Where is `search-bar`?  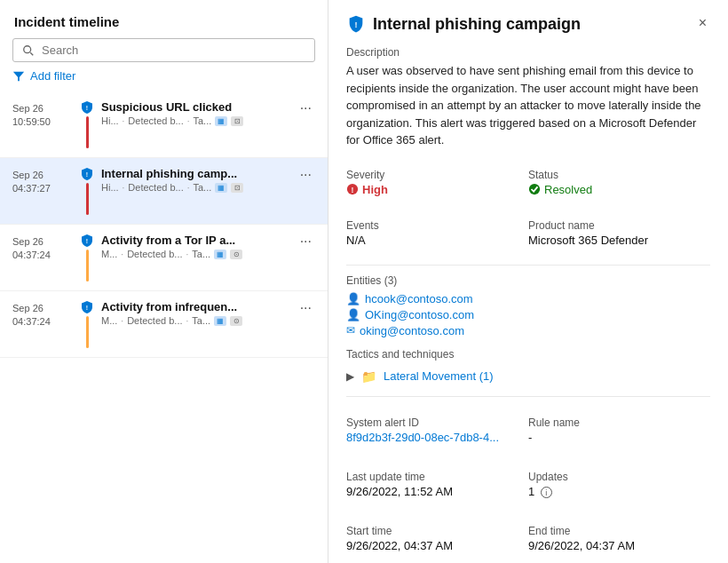
search-bar is located at coordinates (163, 50).